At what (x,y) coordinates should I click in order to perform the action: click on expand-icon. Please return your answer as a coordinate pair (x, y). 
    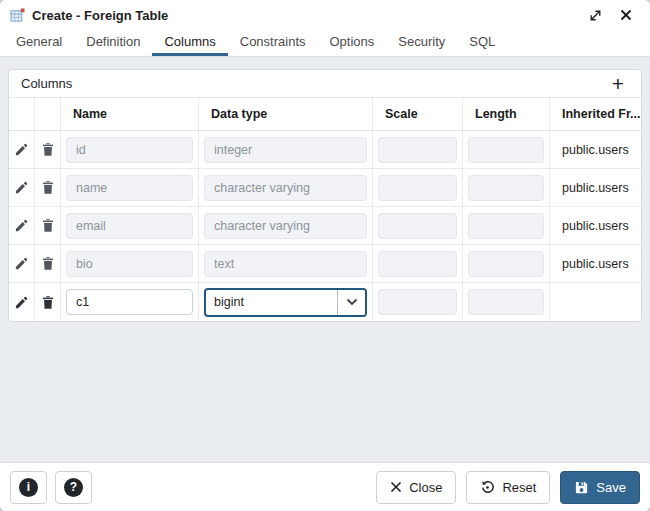
    Looking at the image, I should click on (595, 15).